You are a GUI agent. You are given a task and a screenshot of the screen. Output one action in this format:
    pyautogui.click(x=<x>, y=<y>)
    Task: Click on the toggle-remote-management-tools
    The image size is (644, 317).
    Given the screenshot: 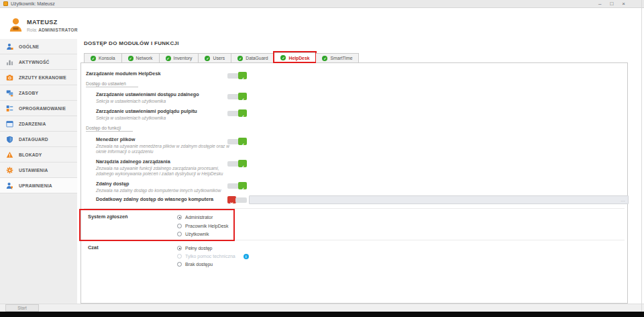 What is the action you would take?
    pyautogui.click(x=237, y=164)
    